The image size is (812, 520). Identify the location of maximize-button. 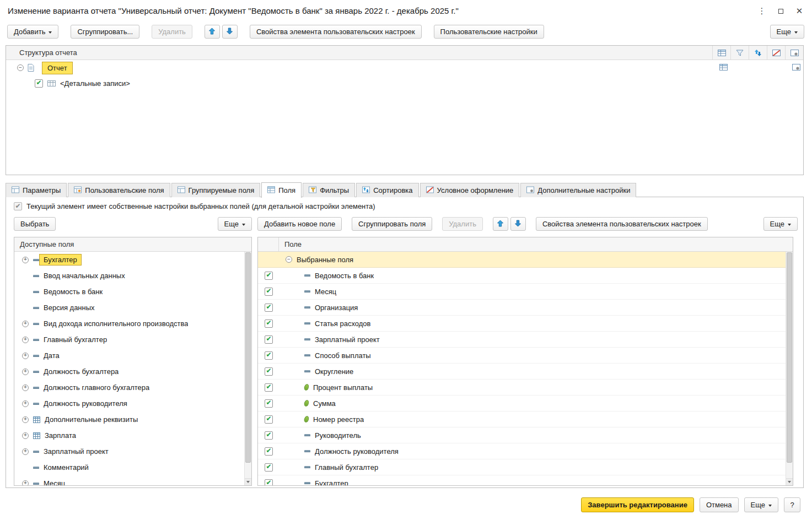
(781, 11).